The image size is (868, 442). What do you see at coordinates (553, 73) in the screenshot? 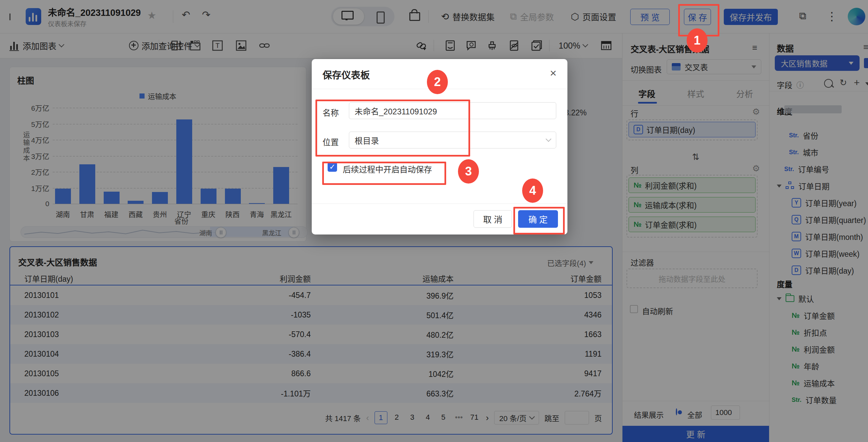
I see `close-icon: ×` at bounding box center [553, 73].